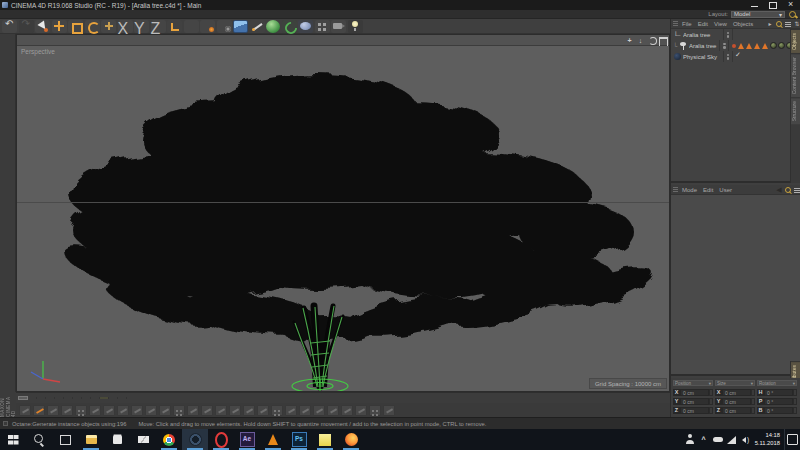 The height and width of the screenshot is (450, 800). I want to click on store-icon, so click(117, 440).